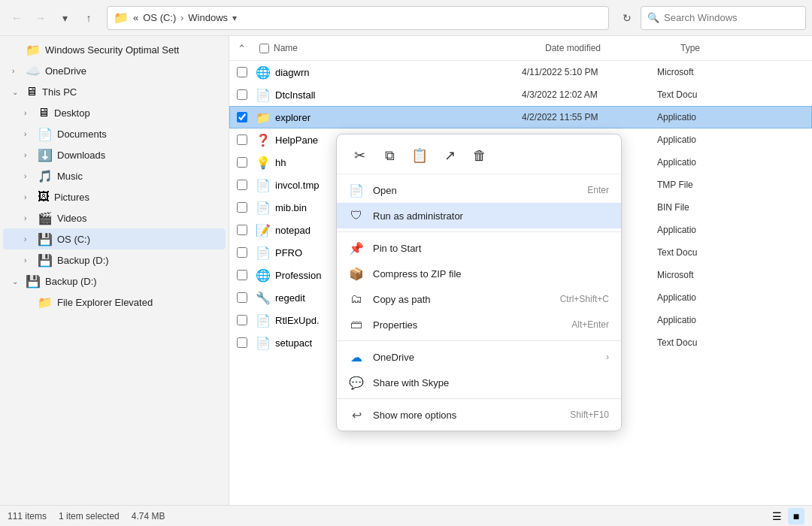 This screenshot has width=812, height=526. What do you see at coordinates (114, 155) in the screenshot?
I see `sidebar-item-downloads: ›⬇️Downloads` at bounding box center [114, 155].